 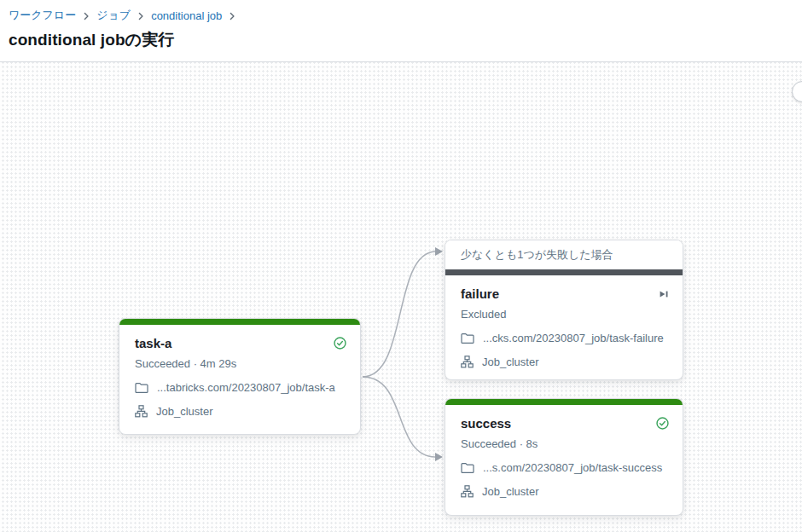 What do you see at coordinates (43, 15) in the screenshot?
I see `breadcrumb-workflows-link: ワークフロー` at bounding box center [43, 15].